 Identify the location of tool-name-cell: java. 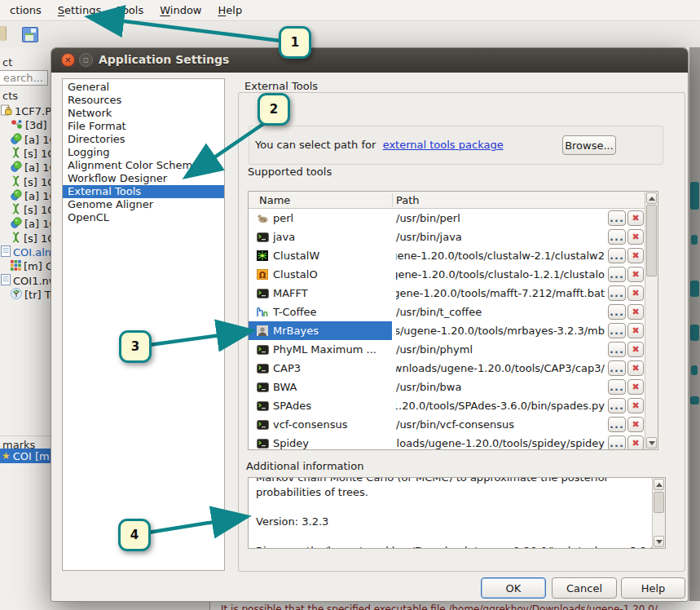
(320, 236).